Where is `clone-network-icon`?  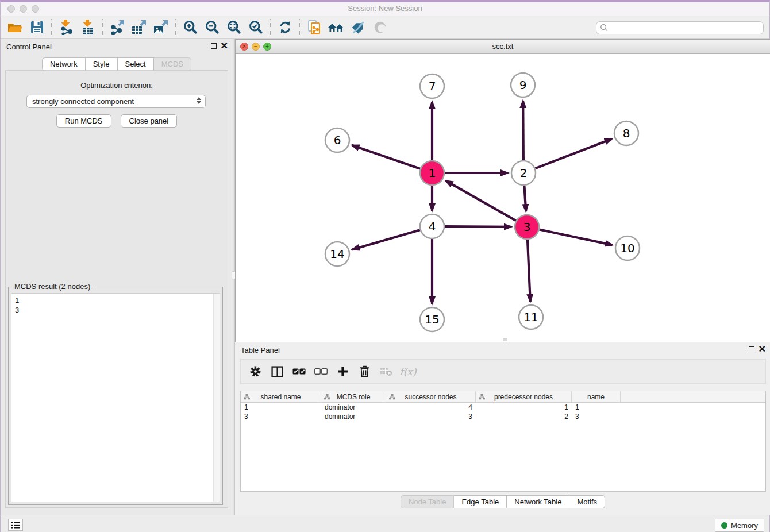 clone-network-icon is located at coordinates (315, 28).